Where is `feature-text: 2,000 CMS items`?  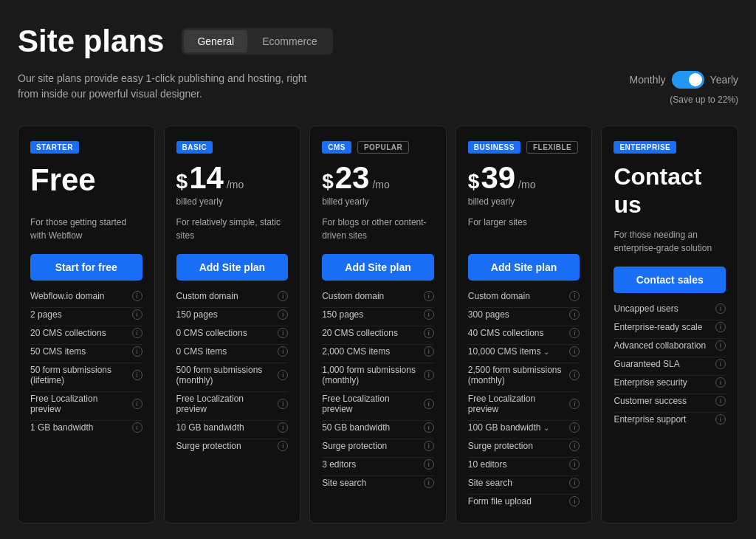
feature-text: 2,000 CMS items is located at coordinates (371, 351).